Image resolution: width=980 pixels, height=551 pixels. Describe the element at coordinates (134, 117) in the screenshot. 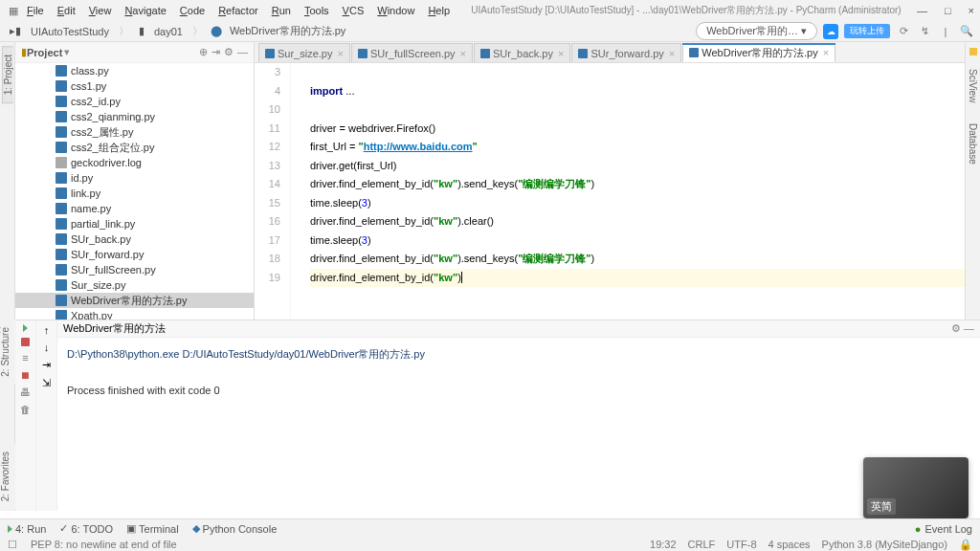

I see `tree-item: css2_qianming.py` at that location.